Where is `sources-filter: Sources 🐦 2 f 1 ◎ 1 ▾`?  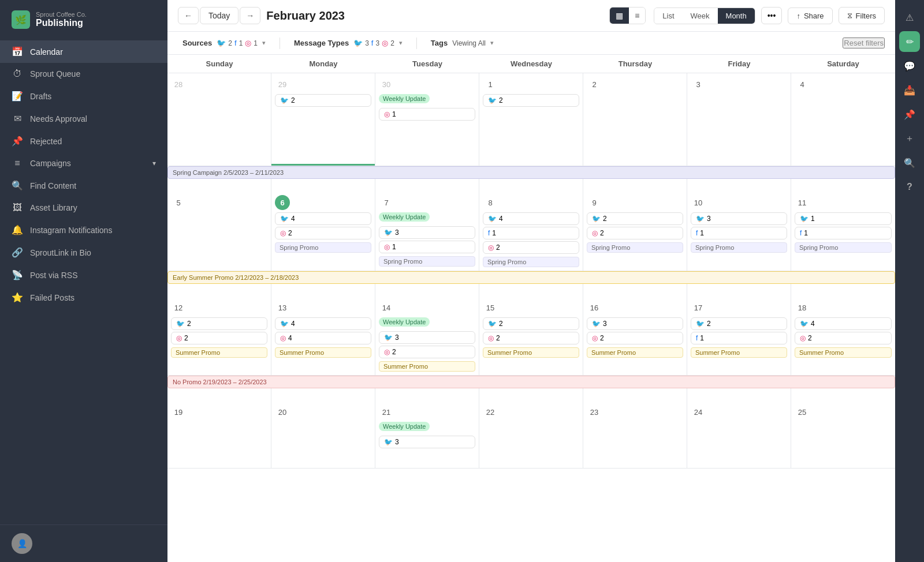
sources-filter: Sources 🐦 2 f 1 ◎ 1 ▾ is located at coordinates (224, 43).